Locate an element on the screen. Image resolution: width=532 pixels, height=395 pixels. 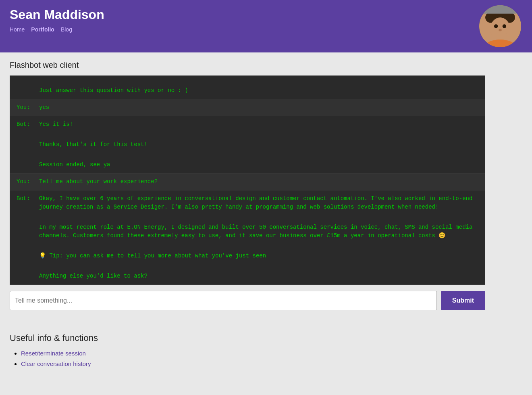
chat-input is located at coordinates (223, 301).